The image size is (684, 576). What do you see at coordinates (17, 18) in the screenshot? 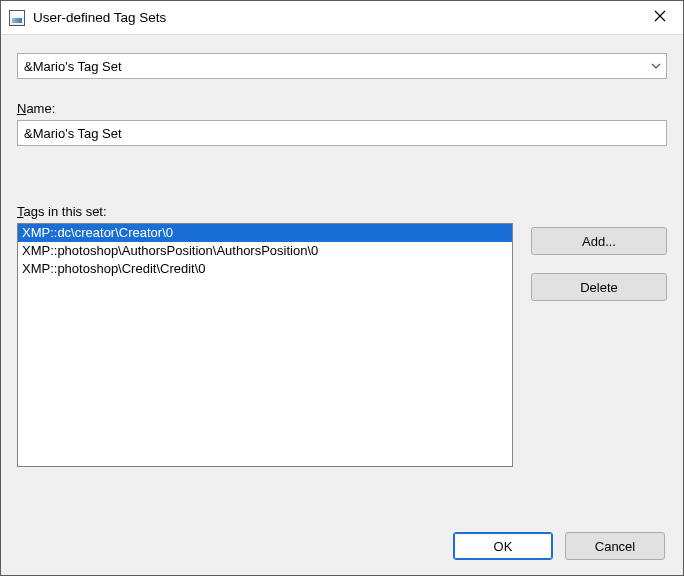
I see `app-icon` at bounding box center [17, 18].